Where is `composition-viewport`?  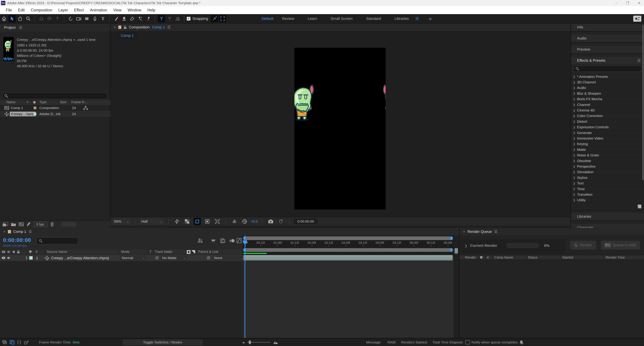 composition-viewport is located at coordinates (340, 129).